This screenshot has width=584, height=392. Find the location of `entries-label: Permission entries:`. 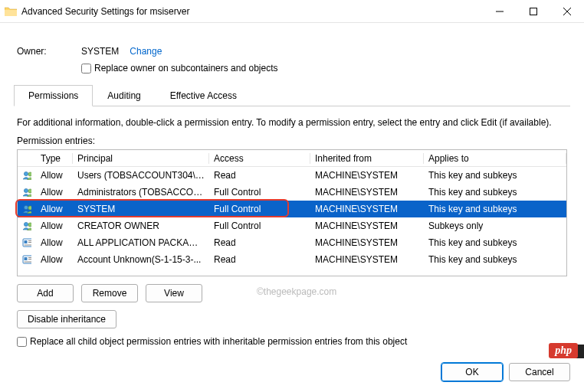

entries-label: Permission entries: is located at coordinates (292, 141).